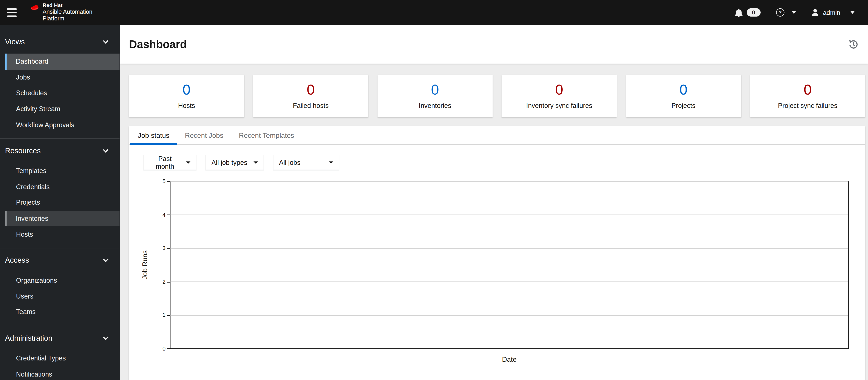  I want to click on nav-section-label: Access, so click(17, 261).